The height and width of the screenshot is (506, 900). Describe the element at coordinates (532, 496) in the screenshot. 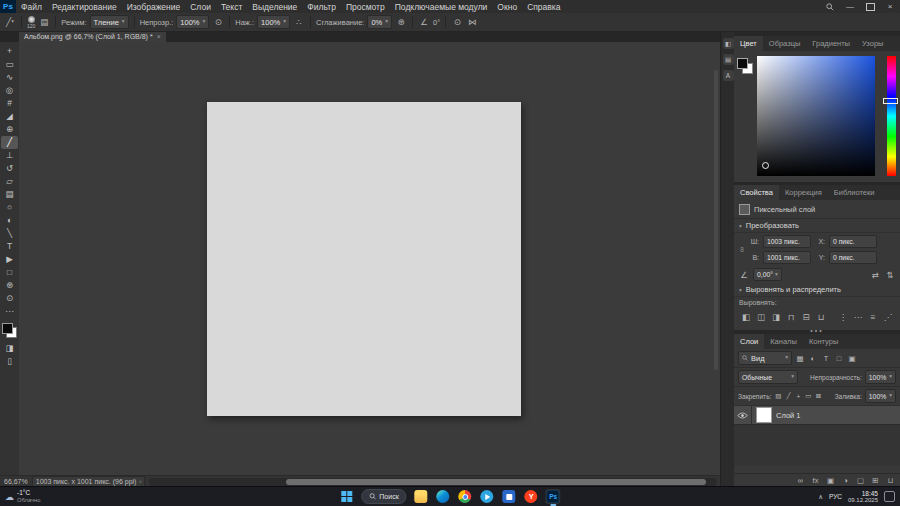

I see `yandex-browser-app: Y` at that location.